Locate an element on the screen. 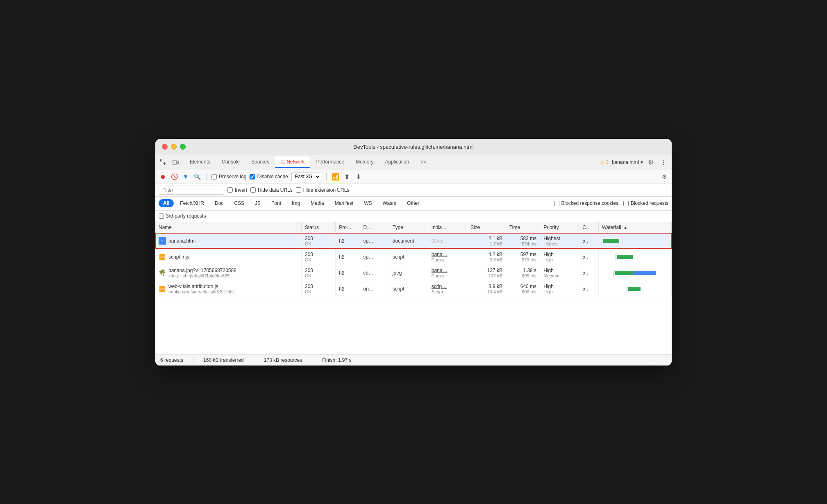 The image size is (827, 504). window-controls is located at coordinates (174, 147).